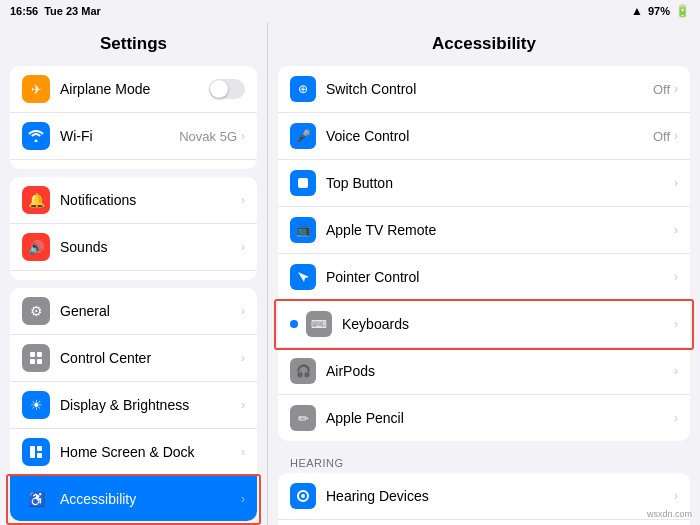  Describe the element at coordinates (150, 499) in the screenshot. I see `accessibility-label: Accessibility` at that location.